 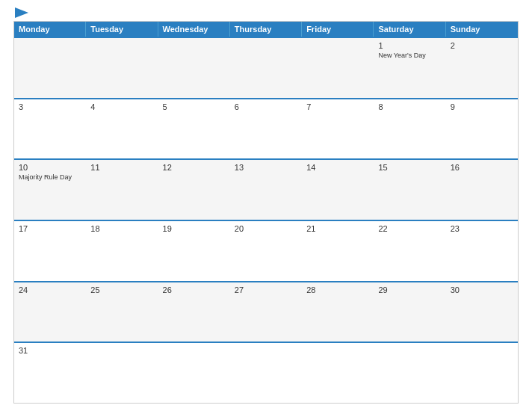 I want to click on day-number: 21, so click(x=338, y=229).